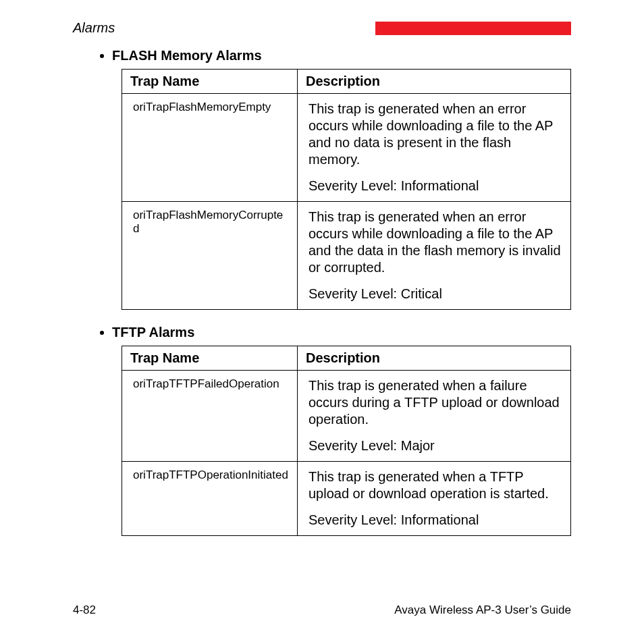 Image resolution: width=644 pixels, height=644 pixels. Describe the element at coordinates (211, 384) in the screenshot. I see `trap-name-cell: oriTrapTFTPFailedOperation` at that location.